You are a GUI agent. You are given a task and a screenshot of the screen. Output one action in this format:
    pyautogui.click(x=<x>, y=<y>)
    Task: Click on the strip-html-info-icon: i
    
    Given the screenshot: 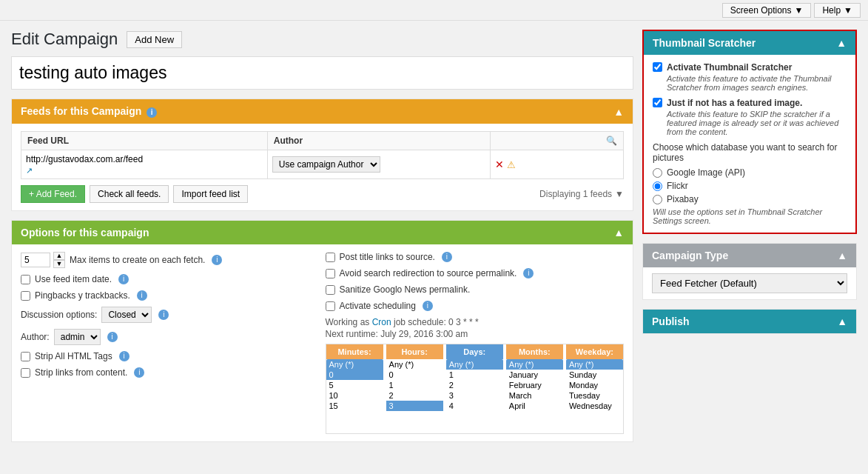 What is the action you would take?
    pyautogui.click(x=124, y=356)
    